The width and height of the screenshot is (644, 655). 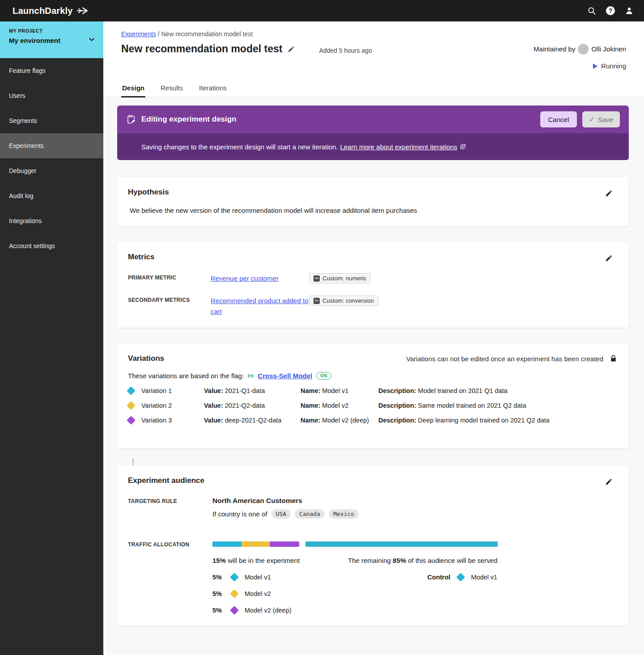 What do you see at coordinates (343, 514) in the screenshot?
I see `country-chip-mexico: Mexico` at bounding box center [343, 514].